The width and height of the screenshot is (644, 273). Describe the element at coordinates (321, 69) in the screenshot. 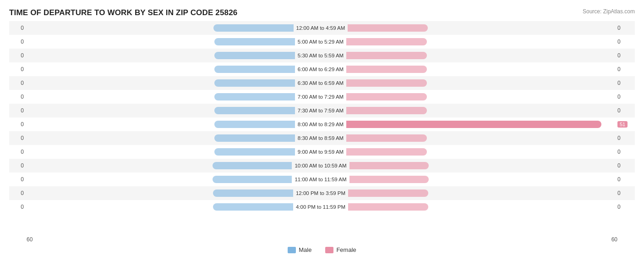

I see `bar-section: 6:00 AM to 6:29 AM` at that location.